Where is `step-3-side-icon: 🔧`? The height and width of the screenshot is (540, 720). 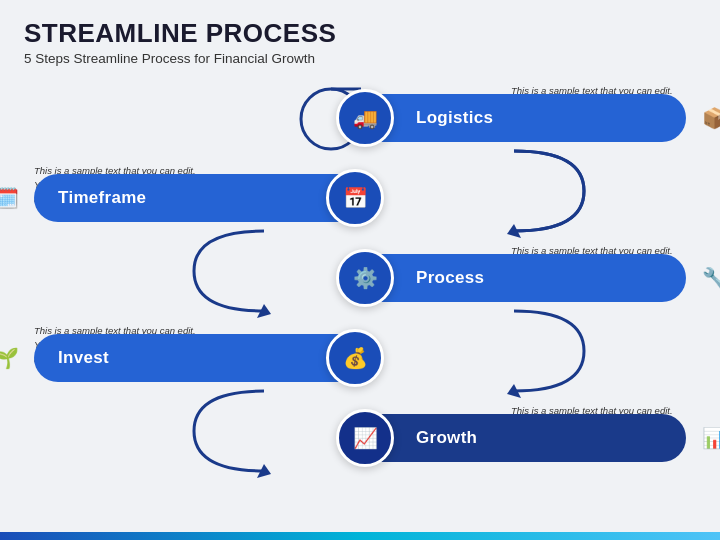
step-3-side-icon: 🔧 is located at coordinates (706, 278).